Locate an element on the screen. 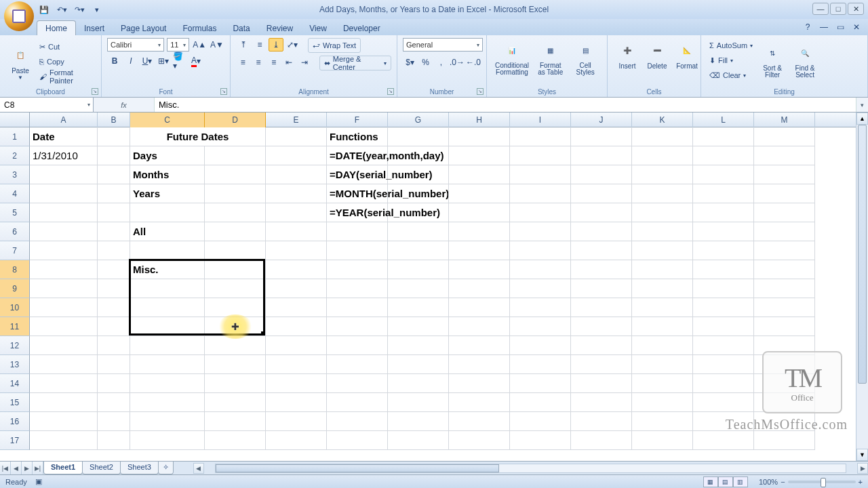 The image size is (868, 488). cell-M5 is located at coordinates (785, 213).